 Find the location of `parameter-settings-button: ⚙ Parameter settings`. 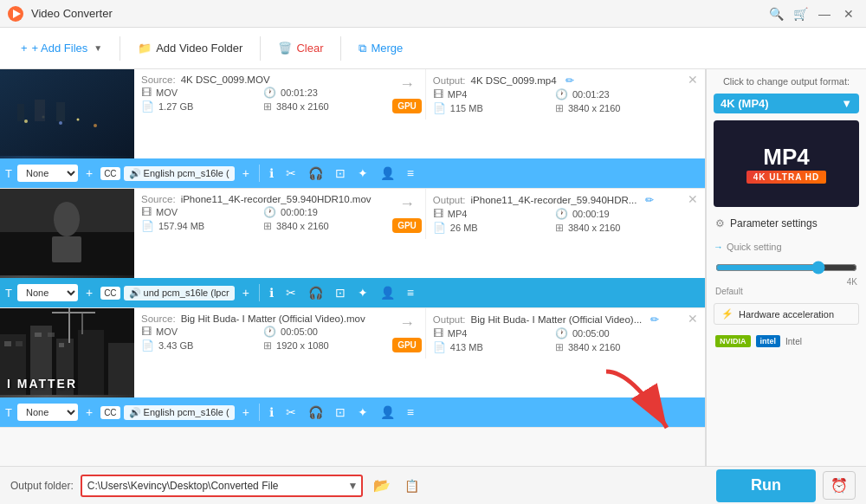

parameter-settings-button: ⚙ Parameter settings is located at coordinates (786, 223).